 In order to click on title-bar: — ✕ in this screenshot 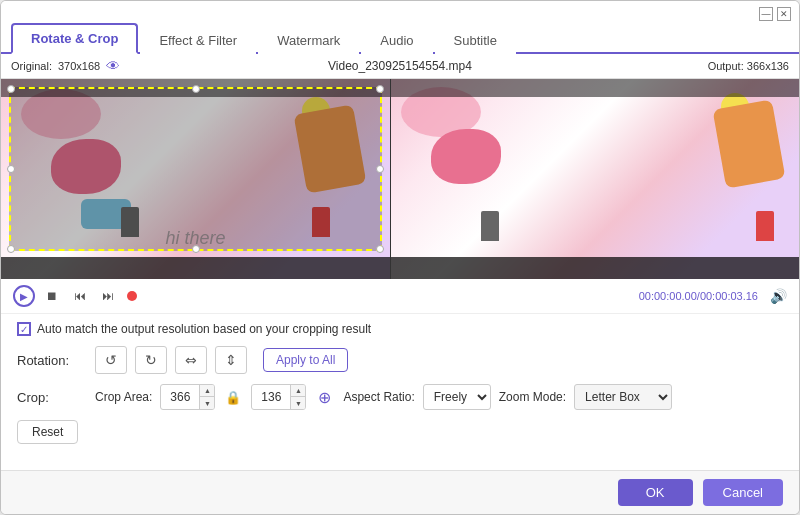, I will do `click(400, 11)`.